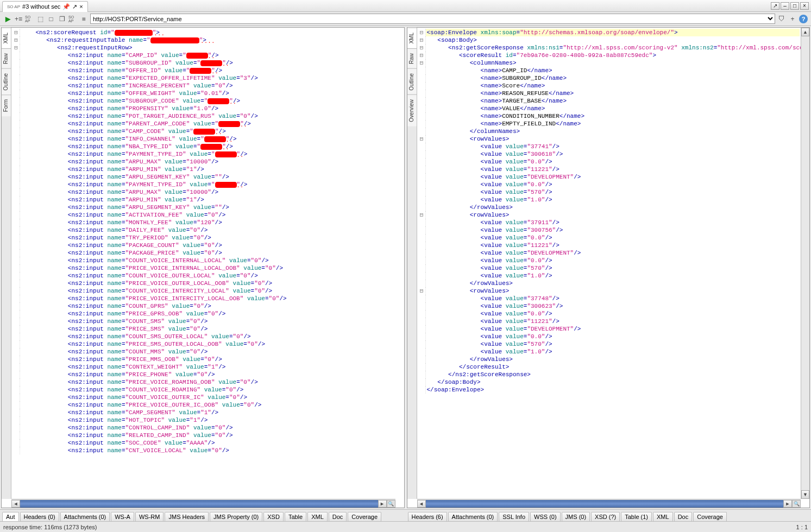 Image resolution: width=811 pixels, height=532 pixels. I want to click on bottom-tab: JMS Headers, so click(187, 517).